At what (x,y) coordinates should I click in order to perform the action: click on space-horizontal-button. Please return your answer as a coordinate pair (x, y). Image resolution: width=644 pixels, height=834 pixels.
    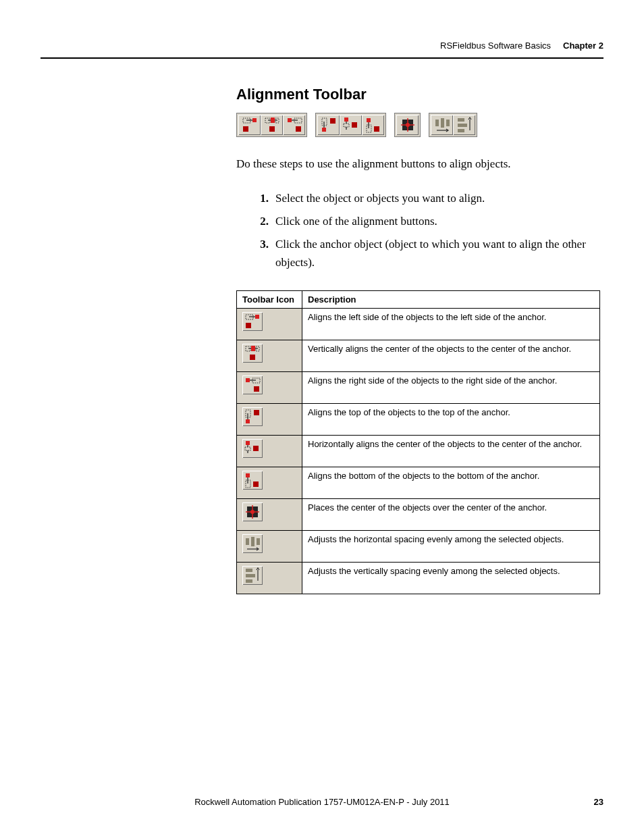
    Looking at the image, I should click on (441, 125).